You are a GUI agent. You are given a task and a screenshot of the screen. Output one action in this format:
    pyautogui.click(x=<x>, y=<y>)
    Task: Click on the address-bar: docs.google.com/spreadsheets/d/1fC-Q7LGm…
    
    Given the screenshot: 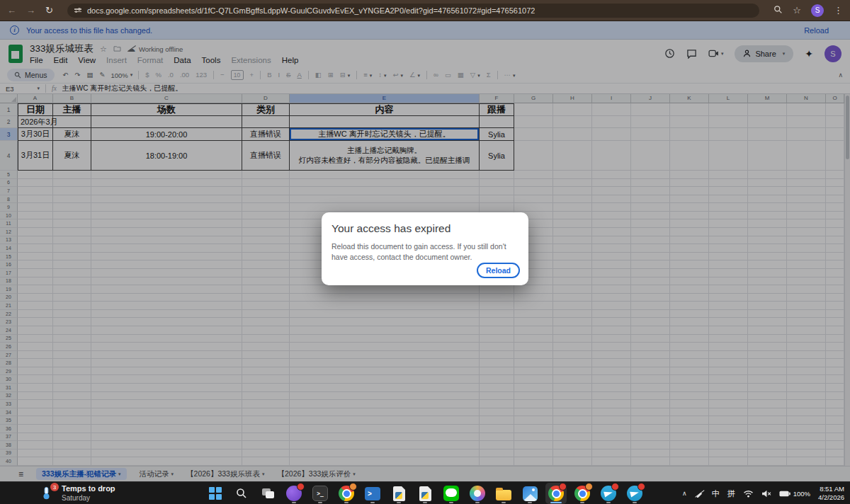 What is the action you would take?
    pyautogui.click(x=414, y=11)
    